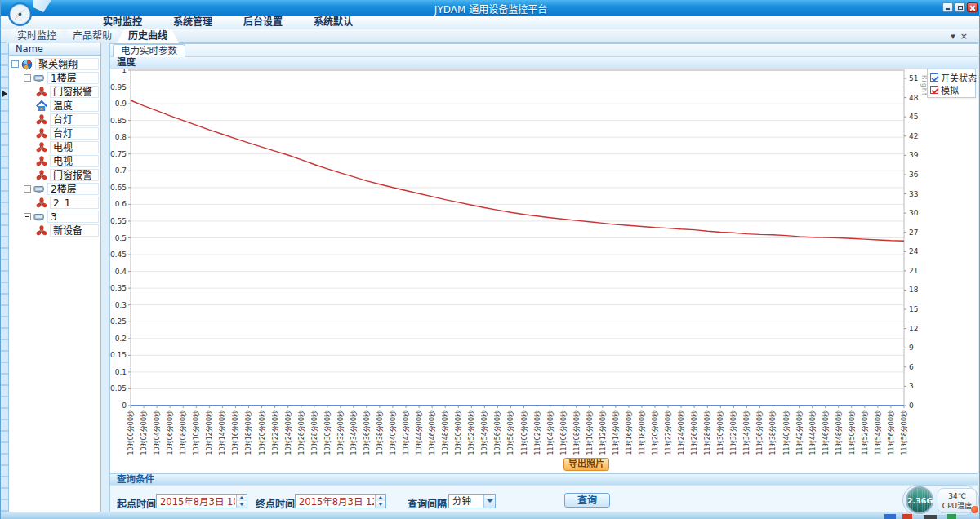 The width and height of the screenshot is (980, 519). Describe the element at coordinates (587, 500) in the screenshot. I see `query-button: 查询` at that location.